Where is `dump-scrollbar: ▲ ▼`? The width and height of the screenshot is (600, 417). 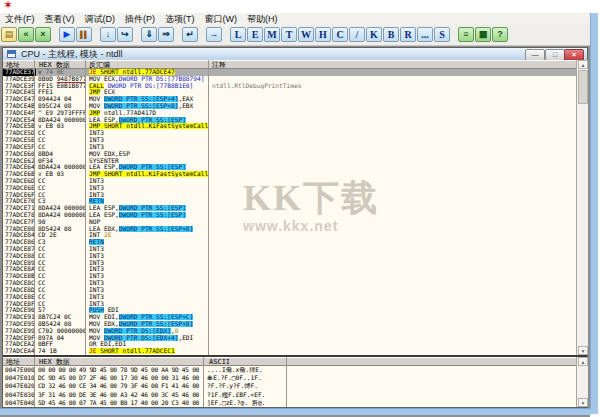
dump-scrollbar: ▲ ▼ is located at coordinates (582, 382).